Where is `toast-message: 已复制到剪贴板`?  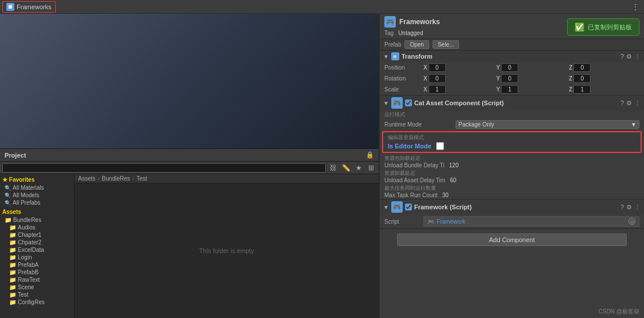
toast-message: 已复制到剪贴板 is located at coordinates (610, 28).